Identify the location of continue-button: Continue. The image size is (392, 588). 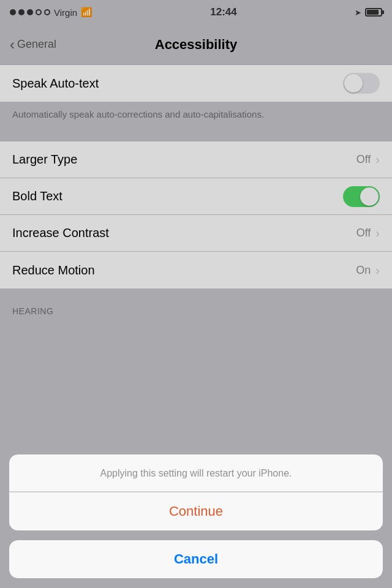
(196, 511).